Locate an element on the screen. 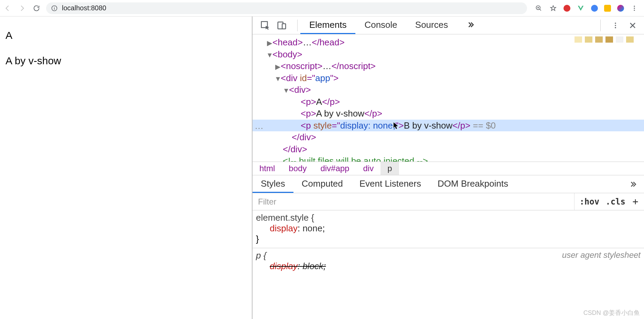 Image resolution: width=644 pixels, height=319 pixels. dom-row-div: ▼<div> is located at coordinates (448, 90).